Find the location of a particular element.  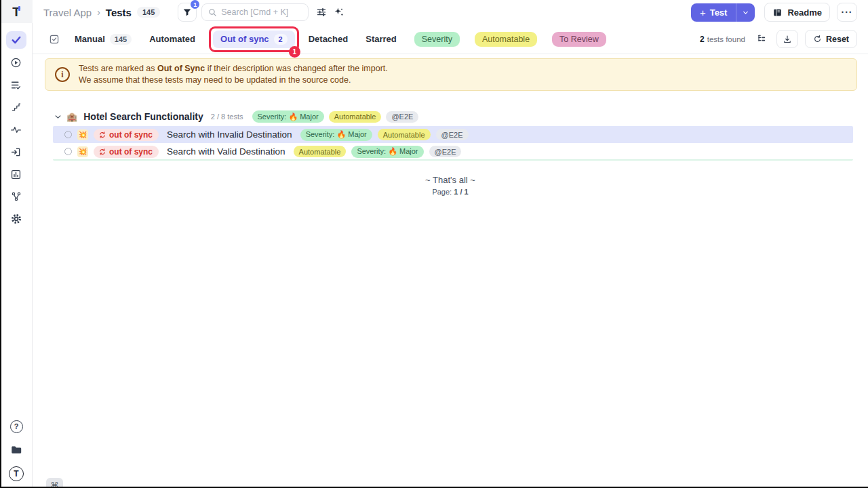

folder-icon is located at coordinates (16, 450).